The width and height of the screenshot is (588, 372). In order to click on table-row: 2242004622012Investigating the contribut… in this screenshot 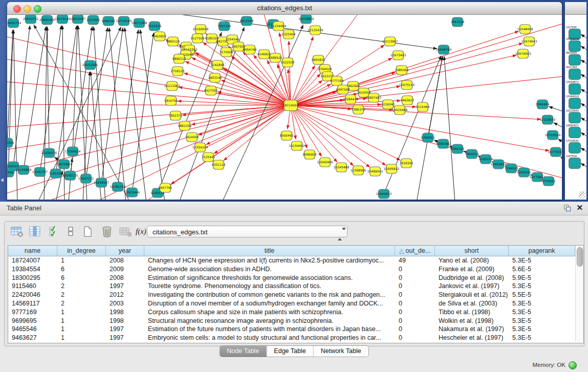, I will do `click(292, 295)`.